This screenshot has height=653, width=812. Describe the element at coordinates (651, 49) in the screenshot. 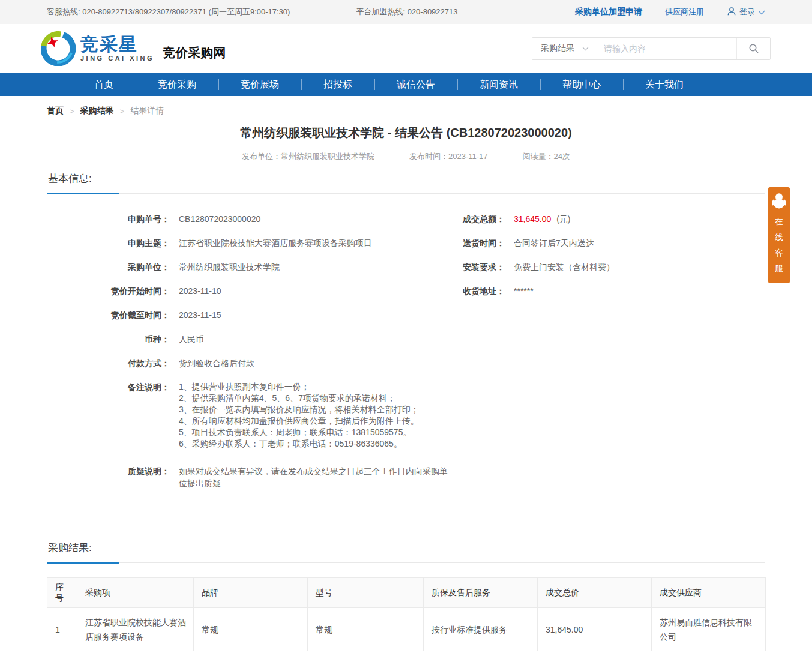

I see `search-bar: 采购结果` at that location.